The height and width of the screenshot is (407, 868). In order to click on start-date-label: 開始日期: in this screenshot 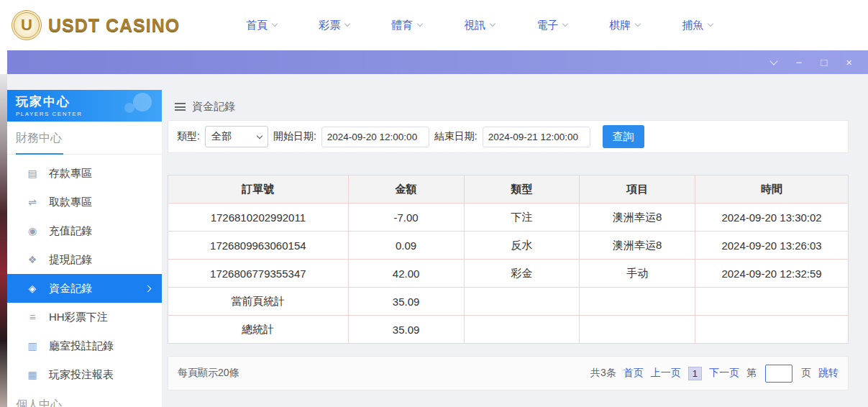, I will do `click(295, 137)`.